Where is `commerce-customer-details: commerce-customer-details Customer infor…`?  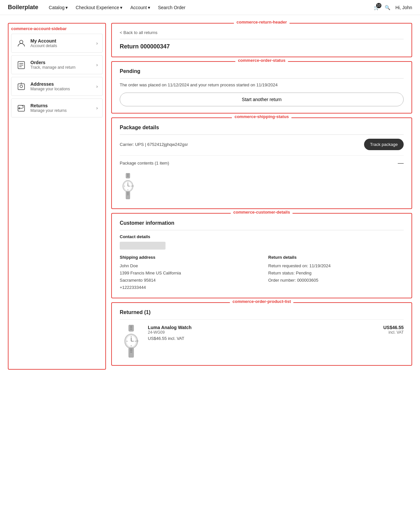 commerce-customer-details: commerce-customer-details Customer infor… is located at coordinates (262, 256).